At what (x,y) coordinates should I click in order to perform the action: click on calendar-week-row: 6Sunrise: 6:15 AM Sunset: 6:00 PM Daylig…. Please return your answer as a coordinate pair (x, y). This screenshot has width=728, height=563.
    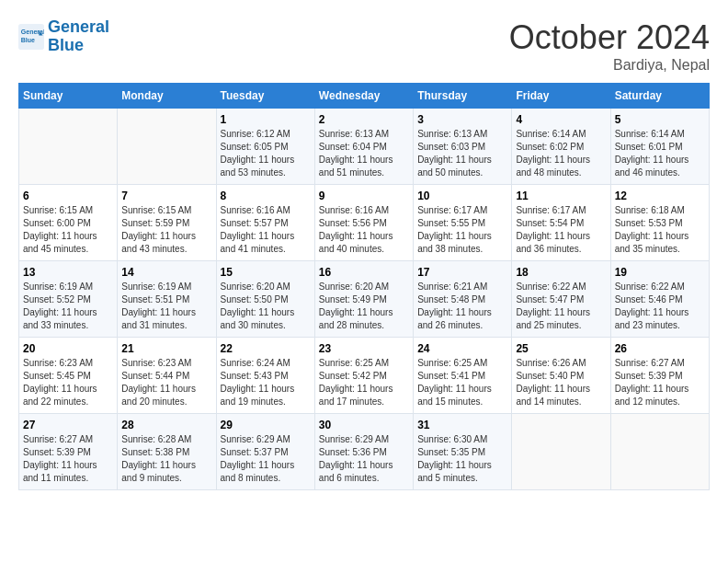
    Looking at the image, I should click on (364, 223).